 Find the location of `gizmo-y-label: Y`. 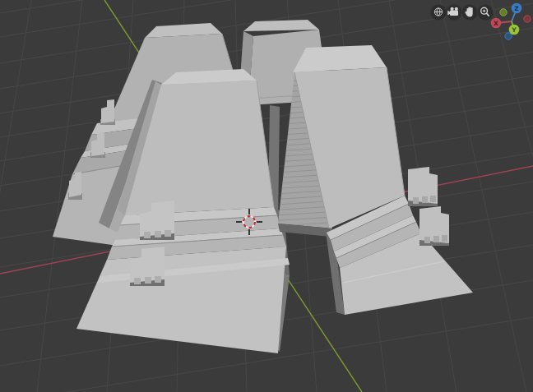

gizmo-y-label: Y is located at coordinates (513, 30).